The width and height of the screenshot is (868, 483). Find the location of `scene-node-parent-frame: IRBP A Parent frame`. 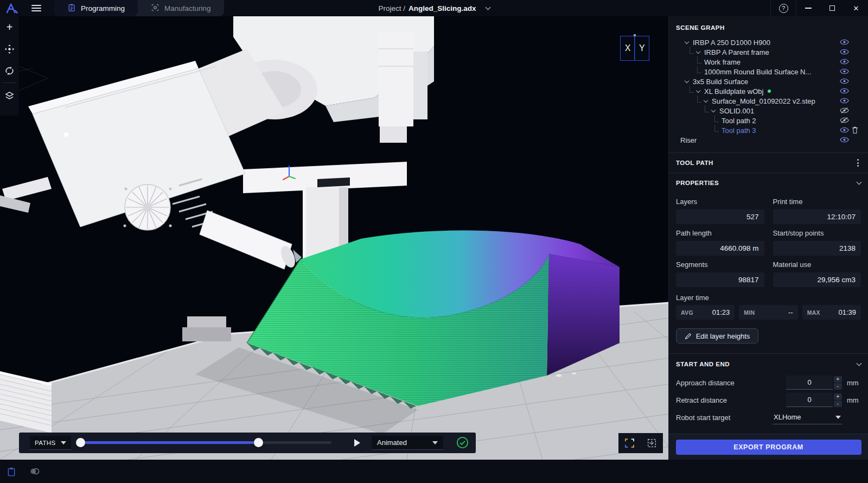

scene-node-parent-frame: IRBP A Parent frame is located at coordinates (768, 52).